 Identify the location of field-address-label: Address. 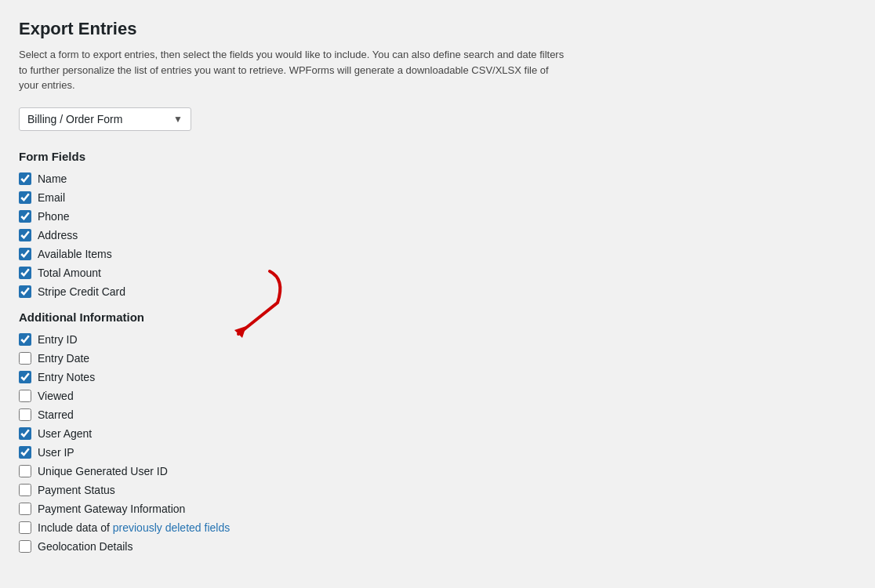
(58, 235).